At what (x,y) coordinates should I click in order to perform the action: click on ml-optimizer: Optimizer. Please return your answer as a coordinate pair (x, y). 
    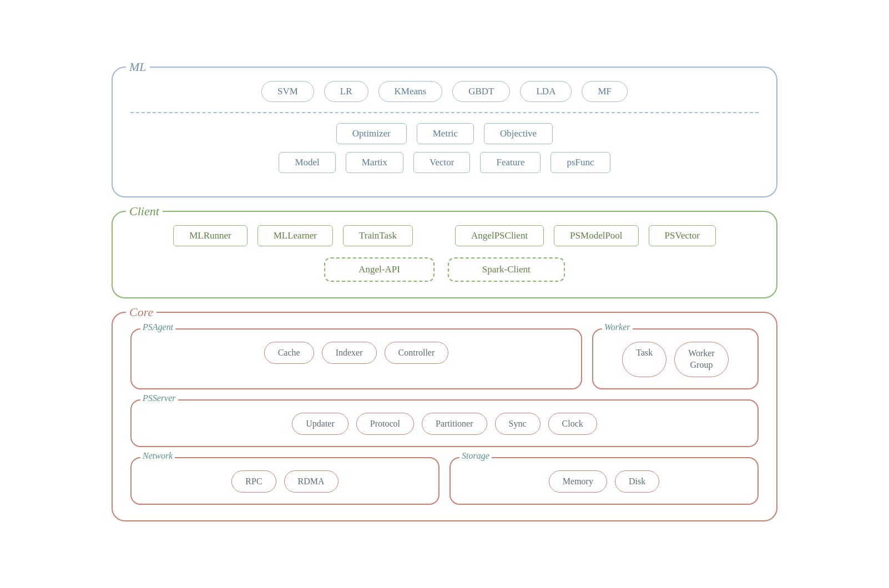
    Looking at the image, I should click on (372, 134).